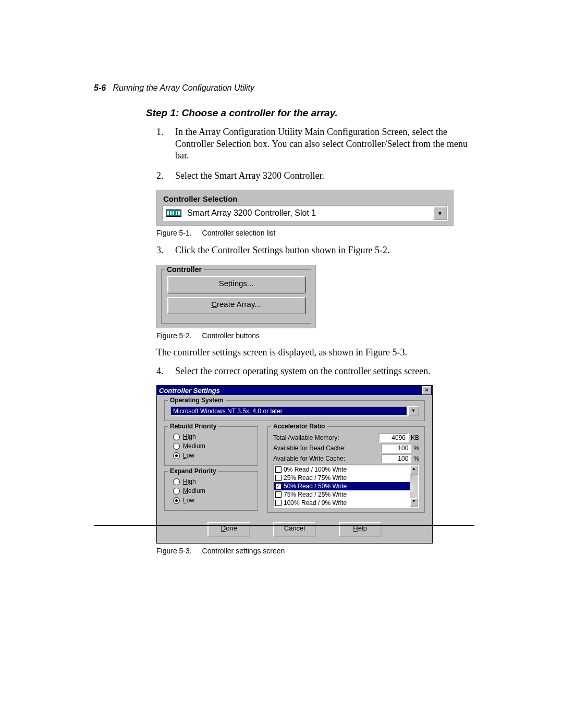 This screenshot has width=563, height=728. What do you see at coordinates (342, 478) in the screenshot?
I see `ratio-option: 25% Read / 75% Write` at bounding box center [342, 478].